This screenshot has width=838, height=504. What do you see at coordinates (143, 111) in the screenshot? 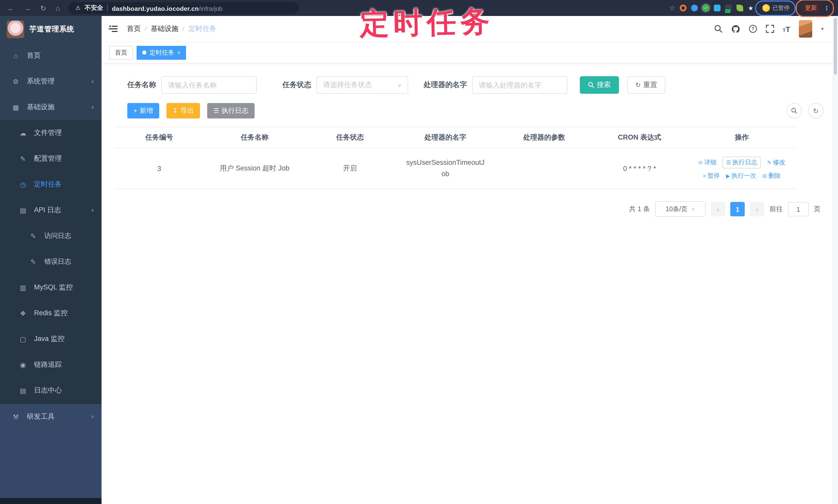
I see `add-button: + 新增` at bounding box center [143, 111].